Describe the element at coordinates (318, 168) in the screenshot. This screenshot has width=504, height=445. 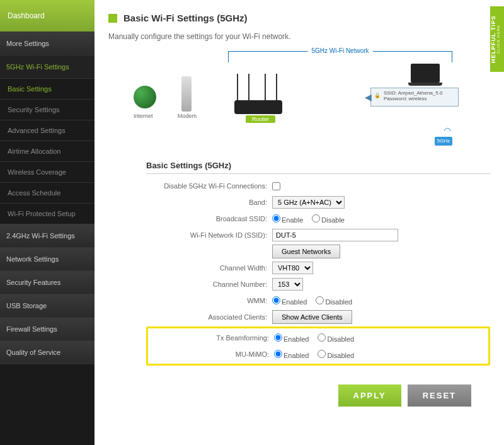
I see `section-heading: Basic Settings (5GHz)` at that location.